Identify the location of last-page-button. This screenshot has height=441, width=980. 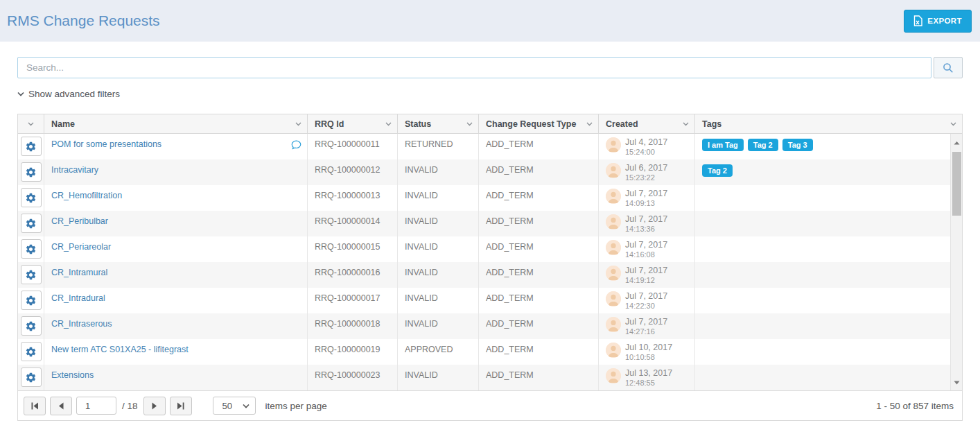
(181, 406).